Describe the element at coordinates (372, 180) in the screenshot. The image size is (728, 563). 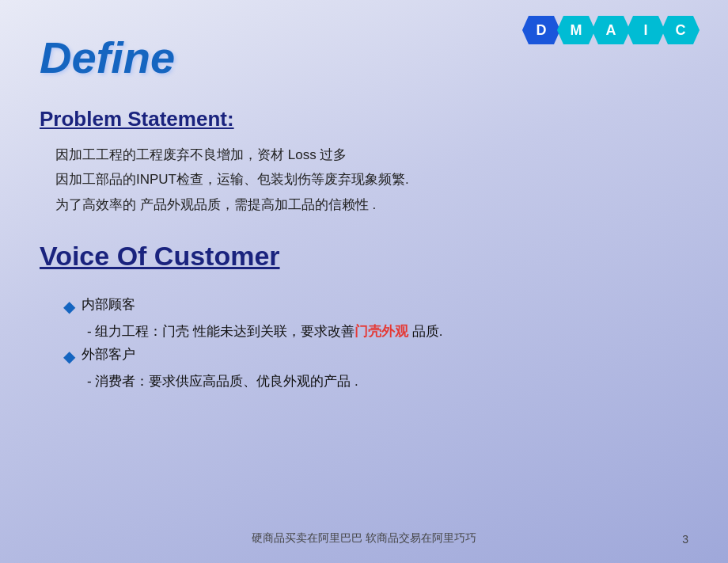
I see `problem-statement-lines: 因加工工程的工程废弃不良增加，资材 Loss 过多 因加工部品的INPUT检查，…` at that location.